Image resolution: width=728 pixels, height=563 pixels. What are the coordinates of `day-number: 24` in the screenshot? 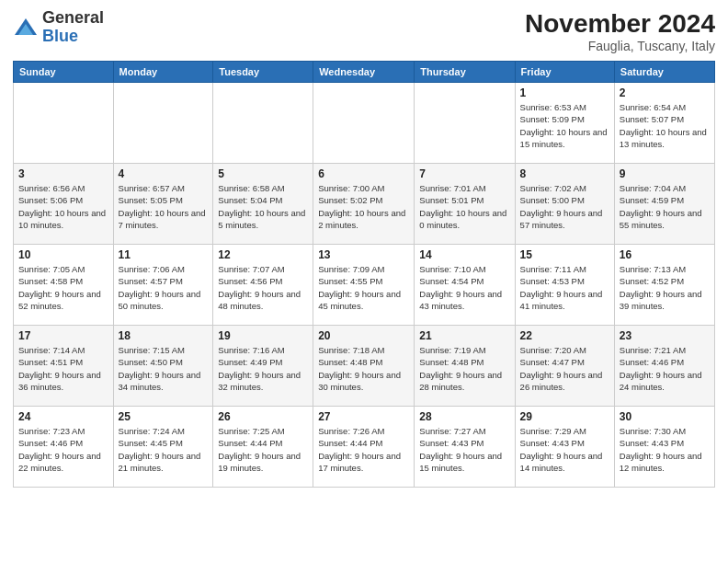 It's located at (63, 417).